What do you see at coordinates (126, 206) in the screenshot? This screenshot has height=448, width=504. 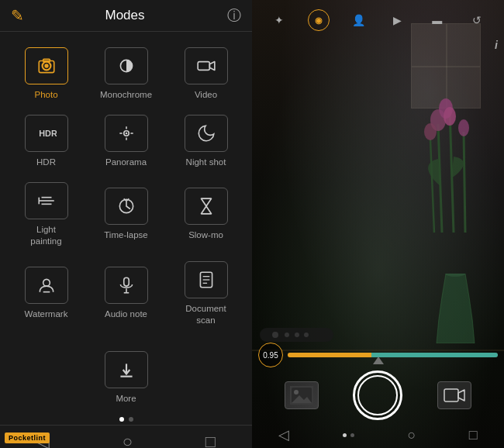 I see `timelapse-icon` at bounding box center [126, 206].